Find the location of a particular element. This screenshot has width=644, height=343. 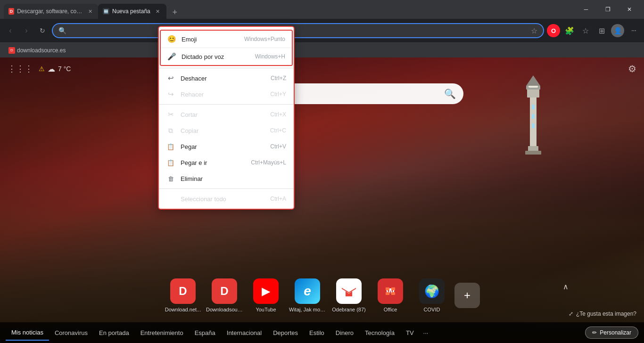

news-category-tv: TV is located at coordinates (410, 333).